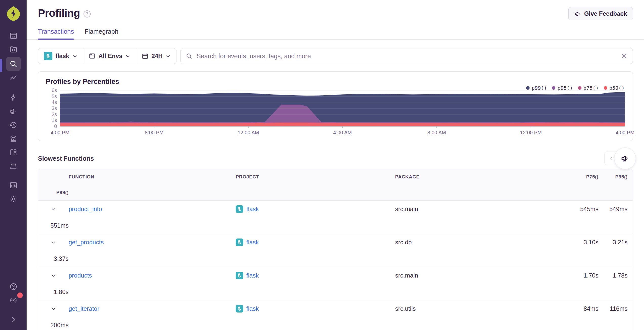 This screenshot has width=644, height=330. Describe the element at coordinates (54, 115) in the screenshot. I see `y-tick-label: 2s` at that location.